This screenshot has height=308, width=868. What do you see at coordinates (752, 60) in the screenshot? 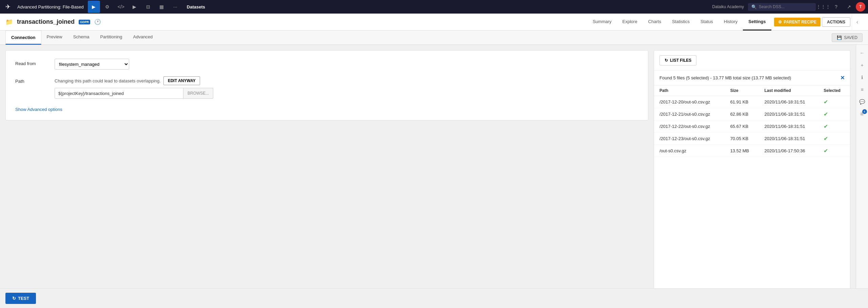
I see `files-header: ↻ LIST FILES` at bounding box center [752, 60].